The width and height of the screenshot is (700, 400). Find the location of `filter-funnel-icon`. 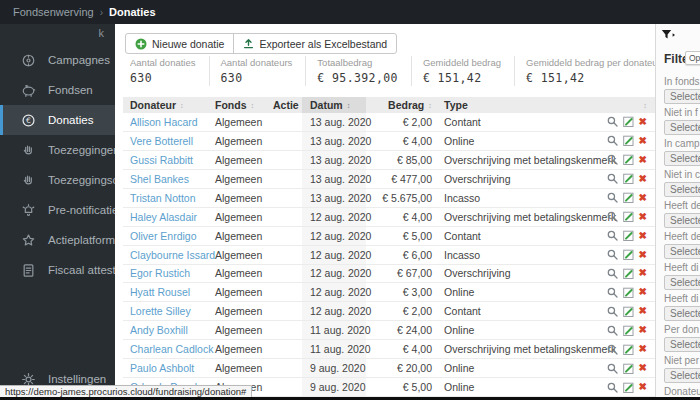

filter-funnel-icon is located at coordinates (668, 35).